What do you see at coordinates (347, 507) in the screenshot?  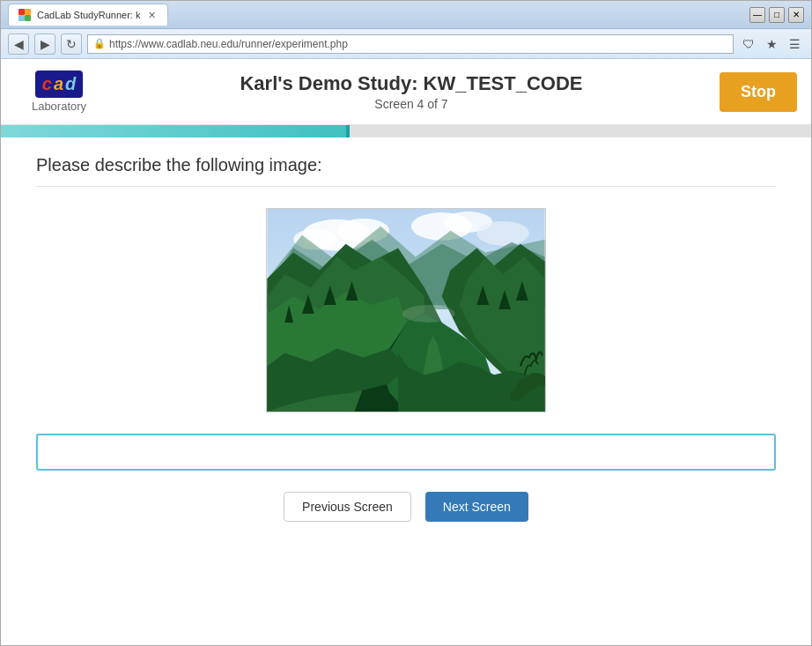 I see `previous-screen-button: Previous Screen` at bounding box center [347, 507].